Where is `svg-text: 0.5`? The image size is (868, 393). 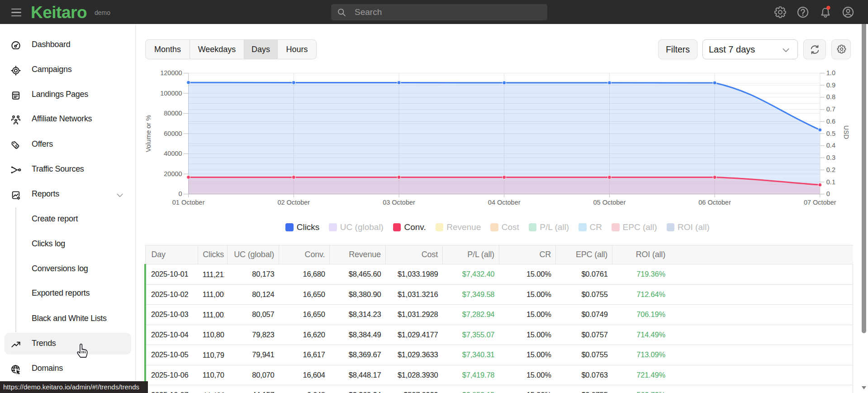
svg-text: 0.5 is located at coordinates (831, 134).